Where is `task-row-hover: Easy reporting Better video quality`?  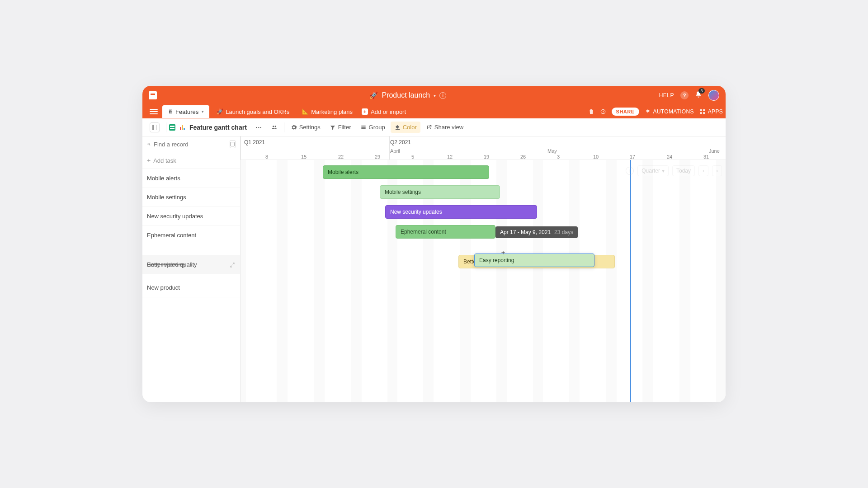
task-row-hover: Easy reporting Better video quality is located at coordinates (191, 265).